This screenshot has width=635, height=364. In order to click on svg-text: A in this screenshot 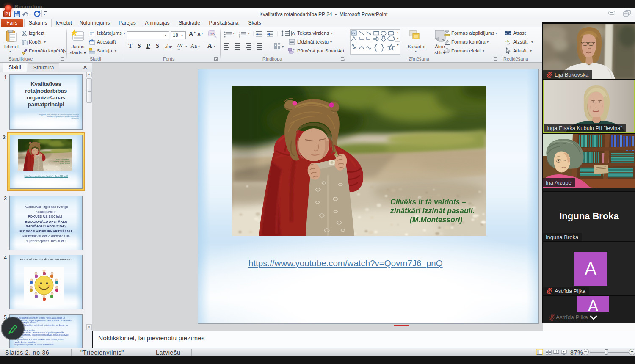, I will do `click(294, 34)`.